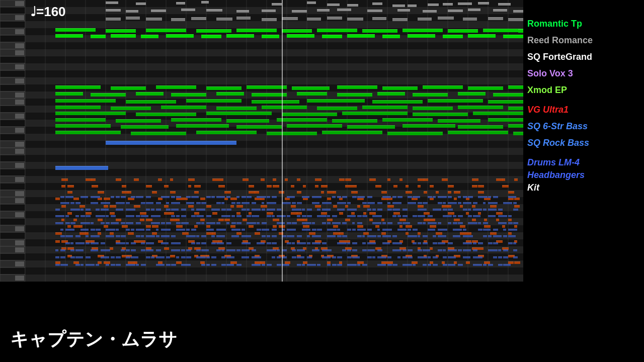  What do you see at coordinates (584, 127) in the screenshot?
I see `track-label-sq-6str-bass: SQ 6-Str Bass` at bounding box center [584, 127].